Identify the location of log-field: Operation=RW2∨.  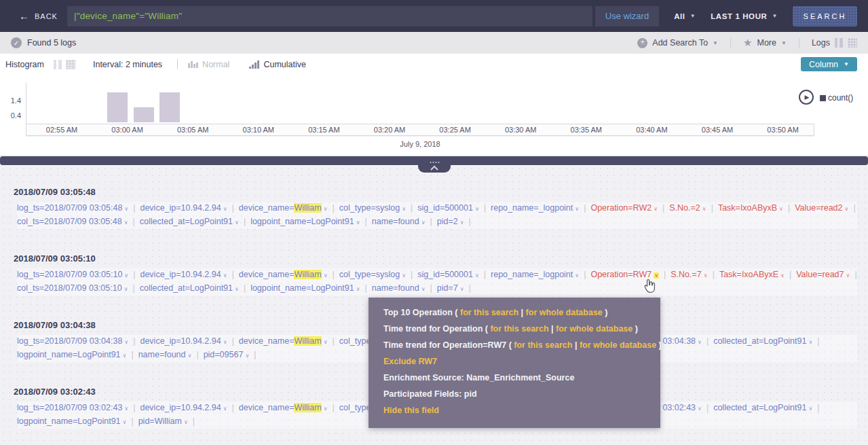
(624, 208).